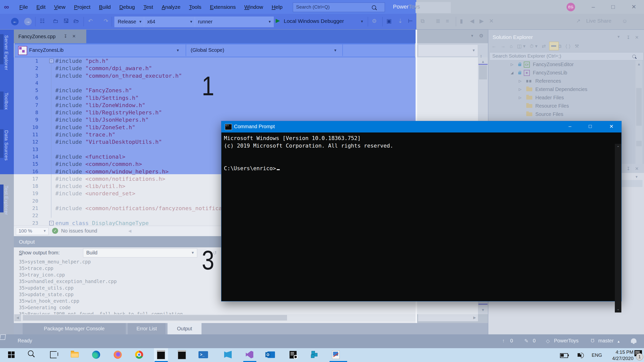 This screenshot has width=644, height=362. Describe the element at coordinates (32, 231) in the screenshot. I see `zoom-level-dropdown: 100 % ▼` at that location.